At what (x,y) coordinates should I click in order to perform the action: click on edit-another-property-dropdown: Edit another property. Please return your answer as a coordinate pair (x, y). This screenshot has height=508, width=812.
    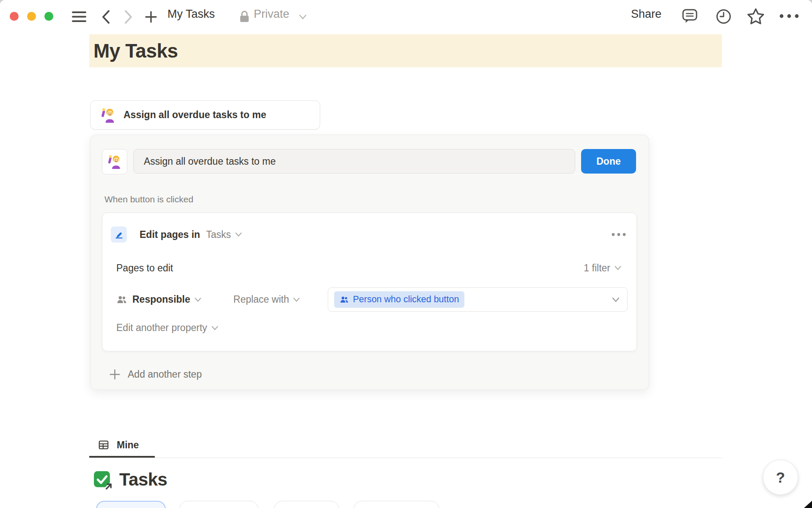
    Looking at the image, I should click on (167, 328).